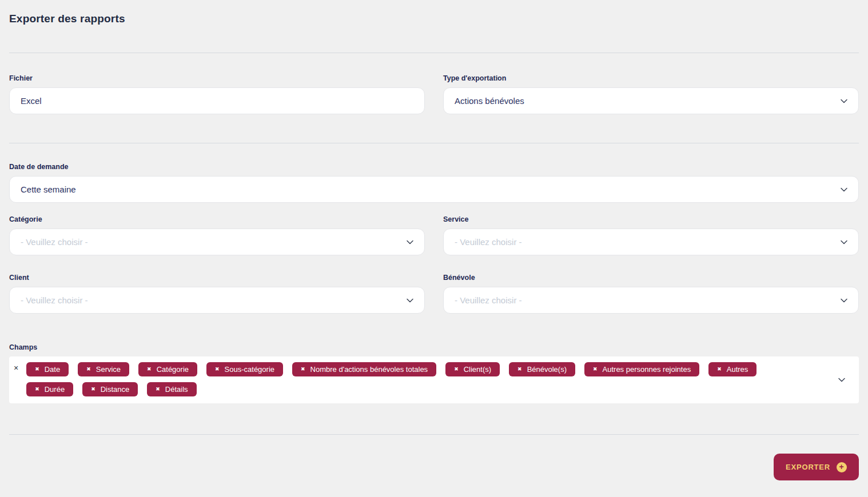  Describe the element at coordinates (647, 369) in the screenshot. I see `tag-label: Autres personnes rejointes` at that location.